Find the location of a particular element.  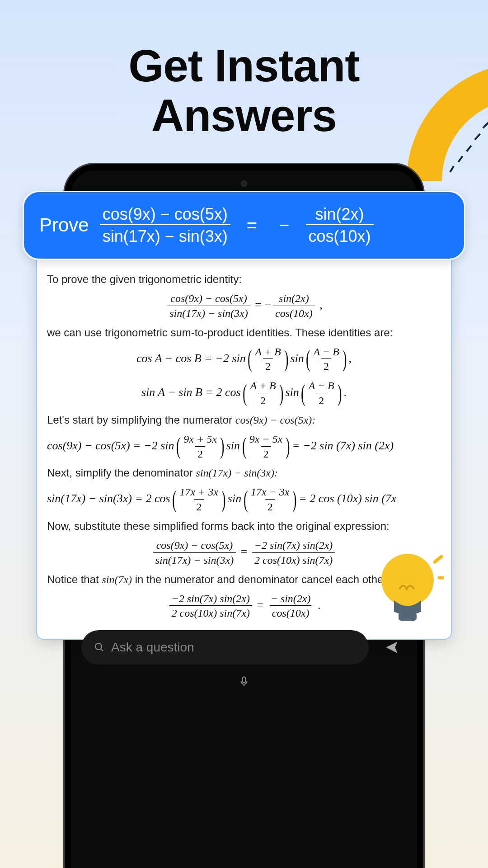

protractor-icon is located at coordinates (447, 122).